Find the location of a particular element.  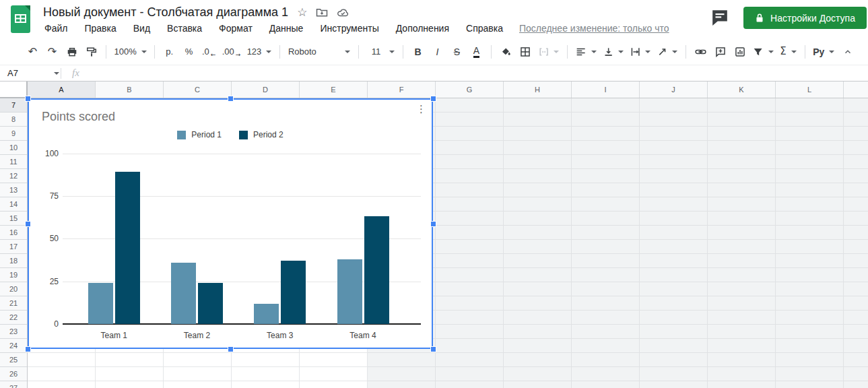

menu-tools: Инструменты is located at coordinates (349, 28).